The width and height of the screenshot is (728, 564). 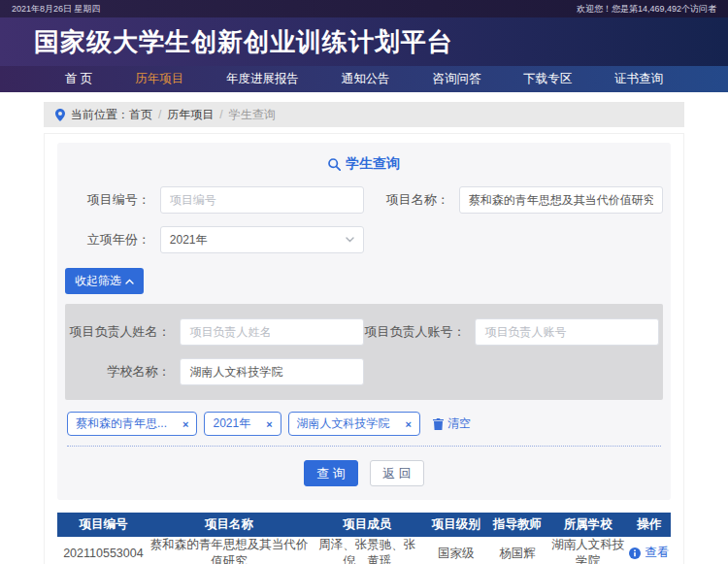 I want to click on col-action: 操作, so click(x=649, y=524).